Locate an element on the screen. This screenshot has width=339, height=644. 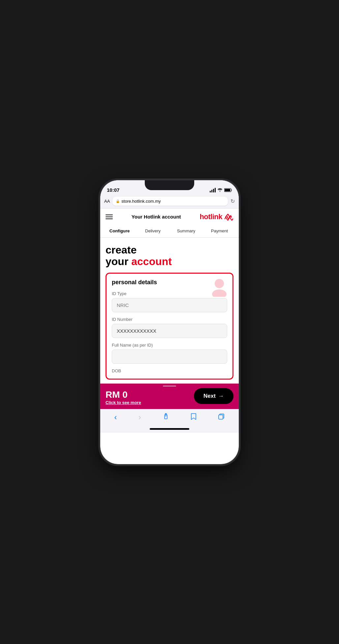
home-indicator is located at coordinates (170, 429).